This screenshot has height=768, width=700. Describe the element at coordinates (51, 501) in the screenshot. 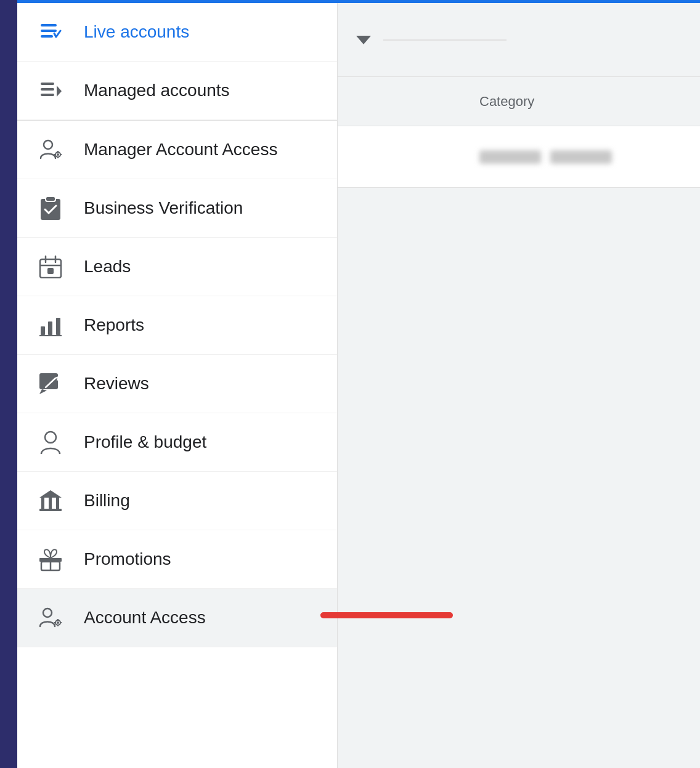

I see `bank-icon` at that location.